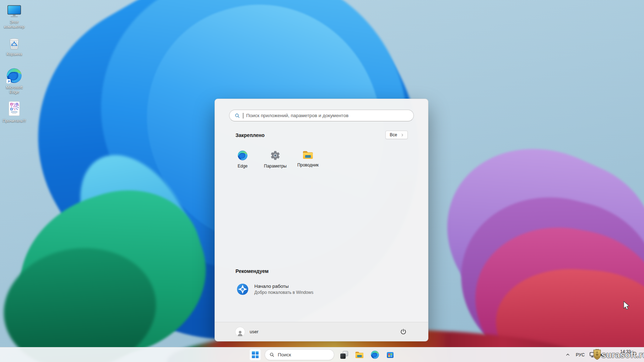 This screenshot has height=362, width=644. Describe the element at coordinates (568, 355) in the screenshot. I see `chevron-up-icon` at that location.